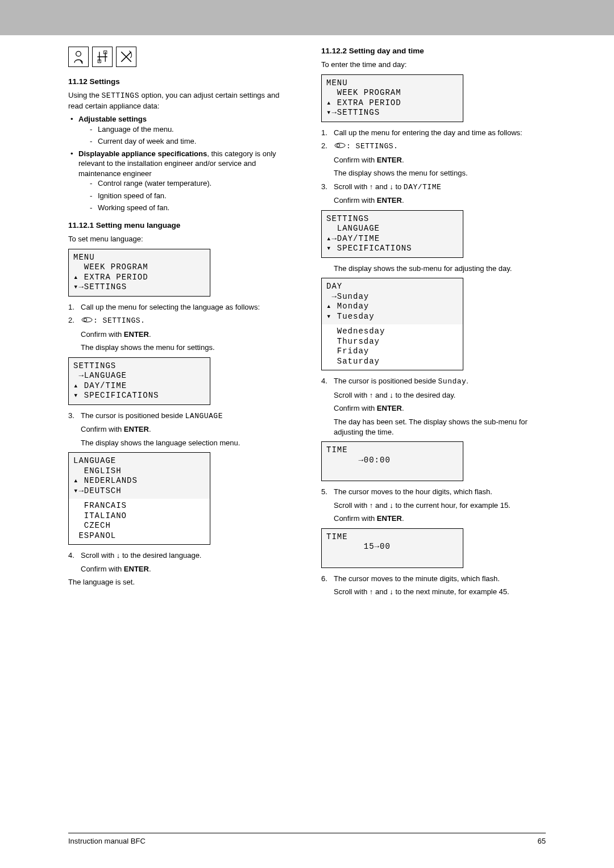 This screenshot has height=868, width=614. I want to click on step-3-display: The display shows the language selection…, so click(181, 443).